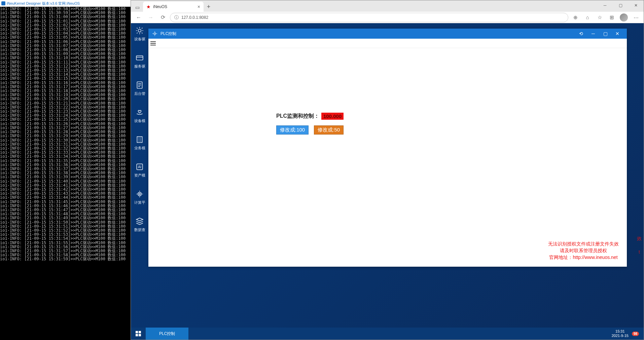 The width and height of the screenshot is (644, 340). Describe the element at coordinates (163, 17) in the screenshot. I see `refresh-button: ⟳` at that location.